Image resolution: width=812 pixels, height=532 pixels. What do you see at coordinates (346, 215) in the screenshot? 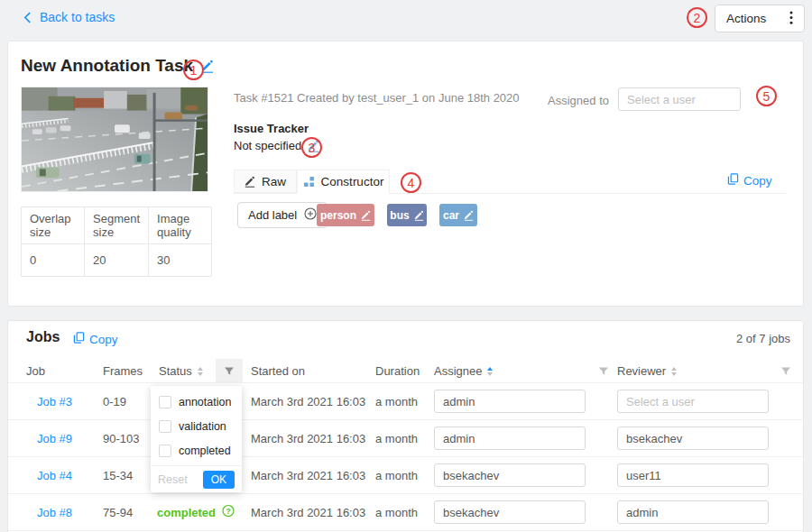
I see `label-chip-person: person` at bounding box center [346, 215].